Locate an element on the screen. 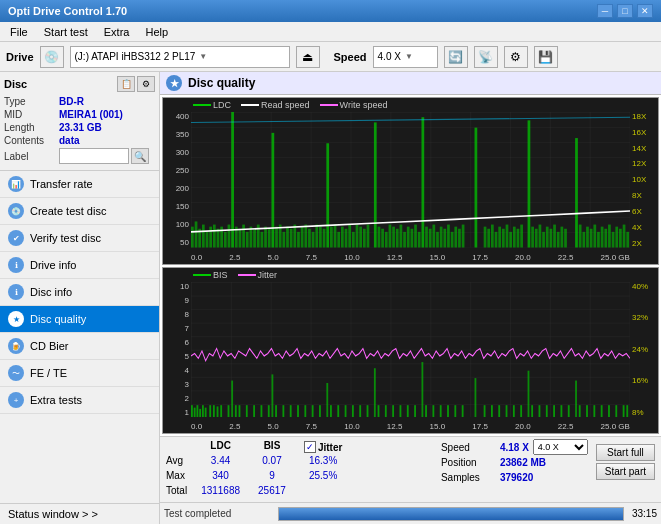 This screenshot has width=661, height=524. speed-select: 4.0 X ▼ is located at coordinates (406, 57).